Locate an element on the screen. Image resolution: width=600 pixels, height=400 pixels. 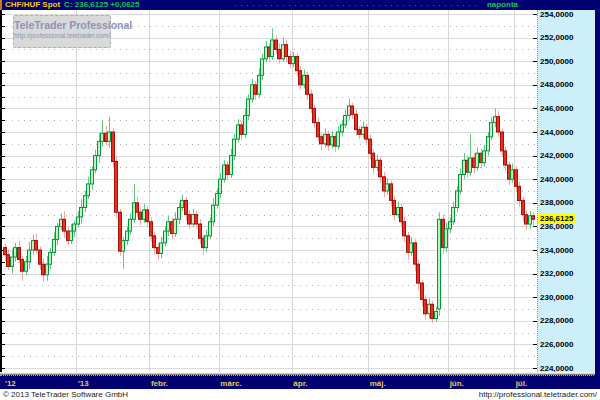
price-axis-label: 234,0000 is located at coordinates (556, 250).